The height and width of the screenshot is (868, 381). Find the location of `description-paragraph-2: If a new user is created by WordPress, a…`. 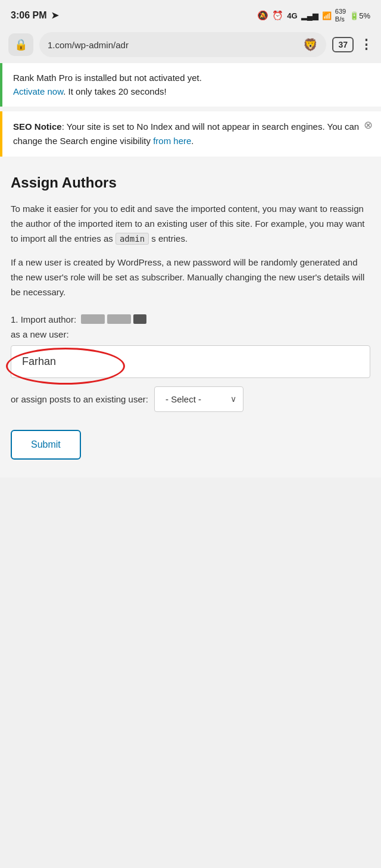

description-paragraph-2: If a new user is created by WordPress, a… is located at coordinates (190, 277).